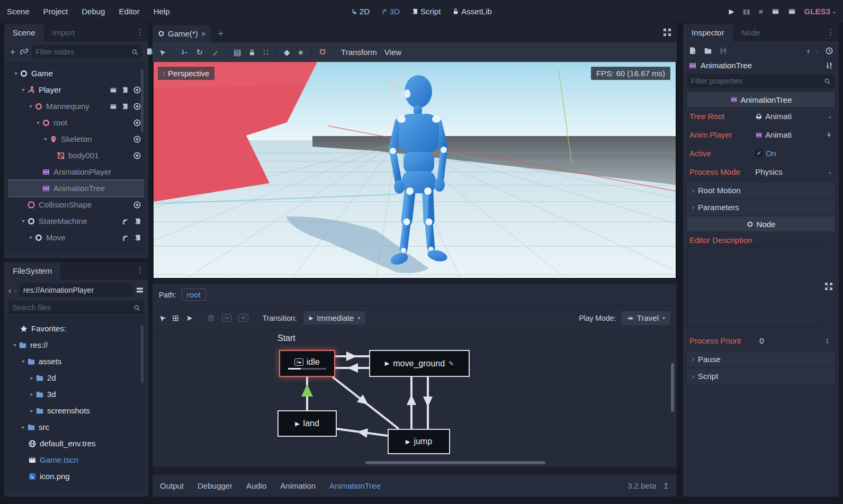 The image size is (843, 504). Describe the element at coordinates (244, 318) in the screenshot. I see `sm-end-node-icon: ◂E` at that location.